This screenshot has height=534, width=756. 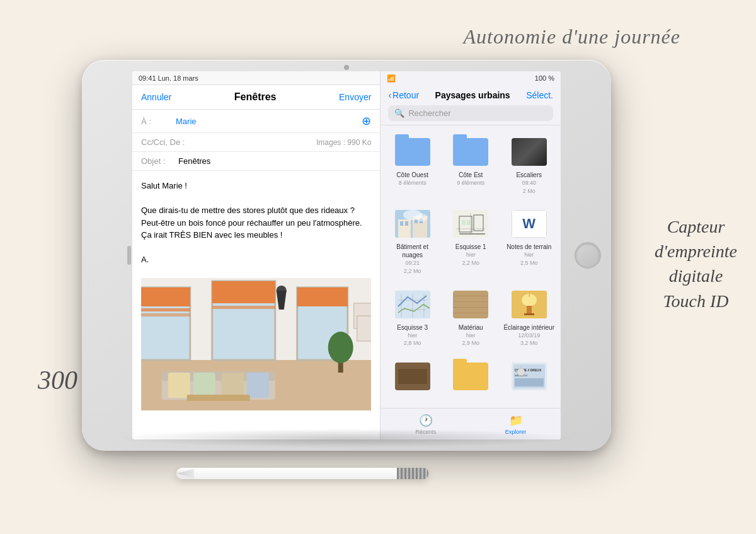 What do you see at coordinates (256, 142) in the screenshot?
I see `cc-field: Cc/Cci, De : Images : 990 Ko` at bounding box center [256, 142].